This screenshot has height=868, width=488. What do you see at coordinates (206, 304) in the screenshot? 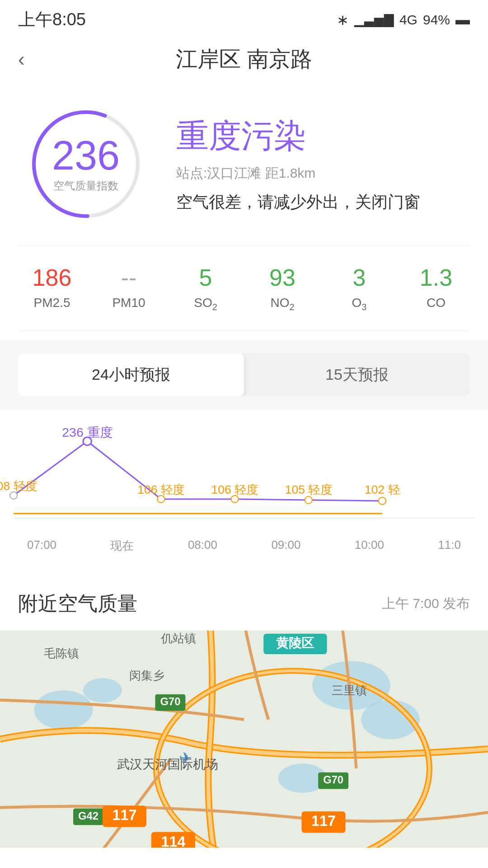
I see `so2-label: SO2` at bounding box center [206, 304].